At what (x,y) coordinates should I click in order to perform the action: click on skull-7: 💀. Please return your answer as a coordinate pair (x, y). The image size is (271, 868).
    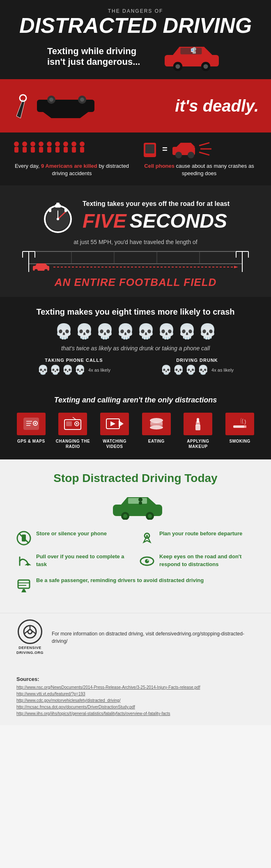
    Looking at the image, I should click on (187, 331).